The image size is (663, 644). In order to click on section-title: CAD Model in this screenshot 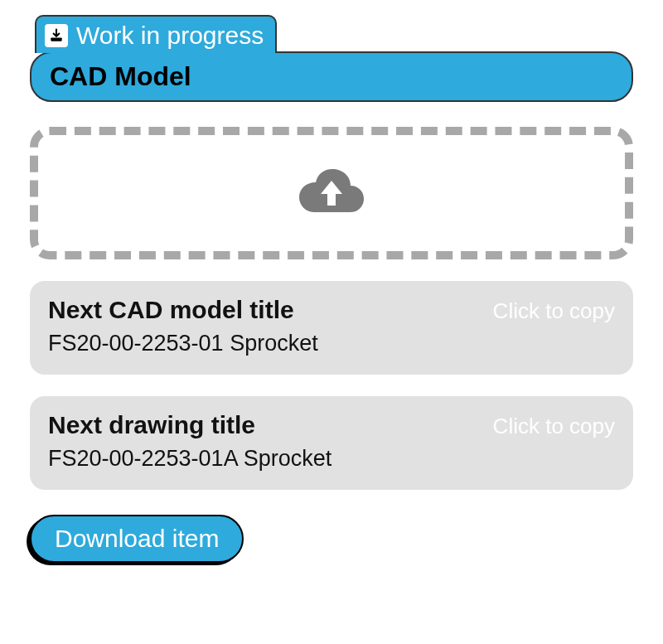, I will do `click(332, 76)`.